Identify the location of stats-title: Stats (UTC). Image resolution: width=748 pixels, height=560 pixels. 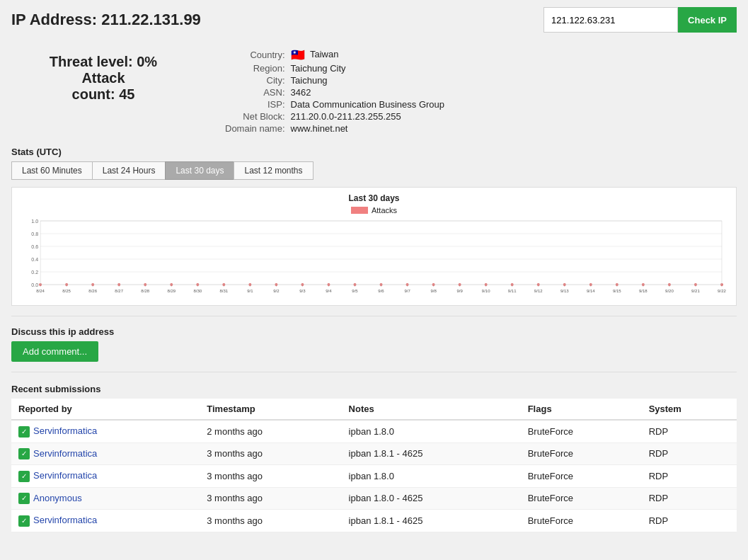
(374, 152).